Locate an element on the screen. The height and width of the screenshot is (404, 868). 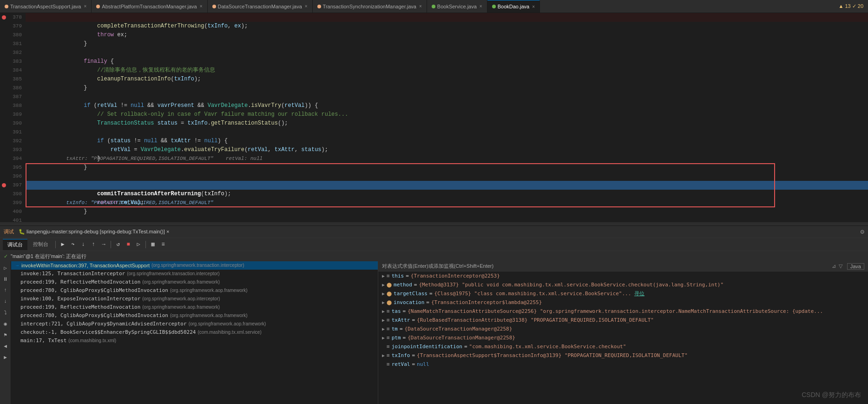
frame-text-4: invoke:100, ExposeInvocationInterceptor is located at coordinates (80, 299).